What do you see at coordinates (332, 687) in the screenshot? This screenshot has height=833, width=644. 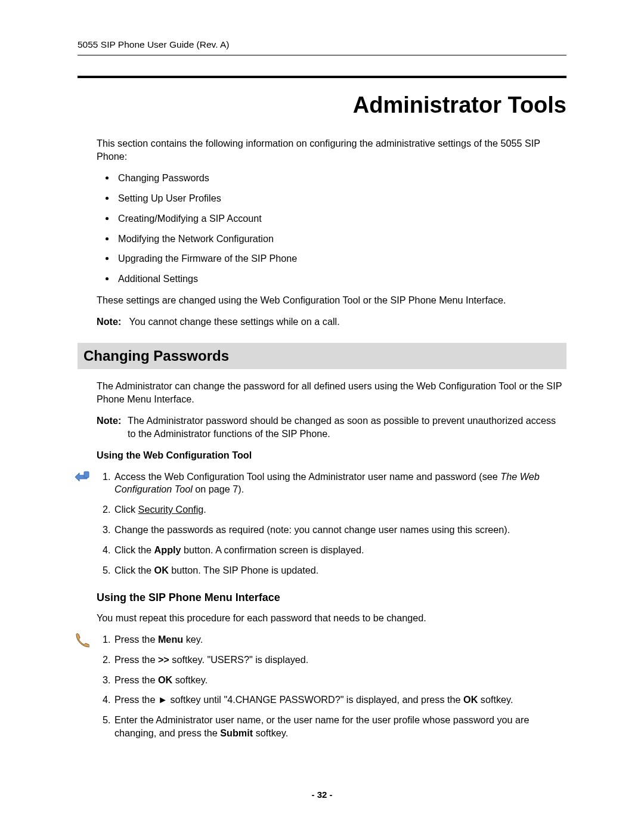 I see `phone-steps-list: Press the Menu key. Press the >> softkey…` at bounding box center [332, 687].